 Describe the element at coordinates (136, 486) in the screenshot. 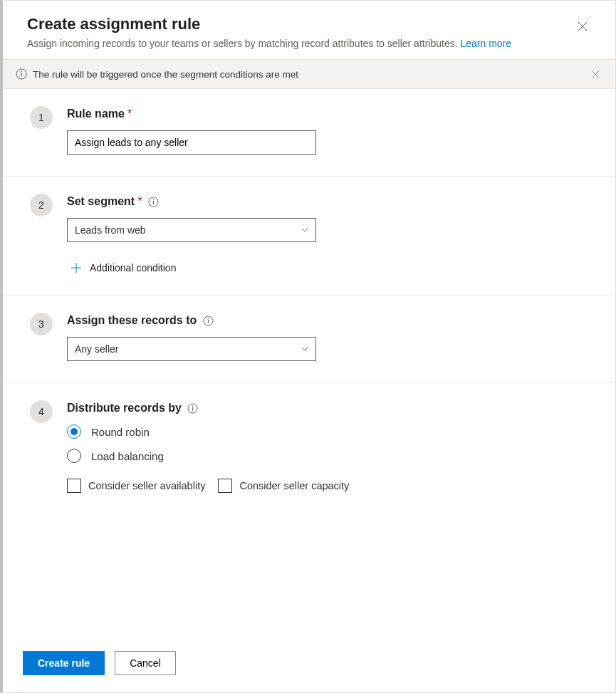

I see `checkbox-availability: Consider seller availablity` at that location.